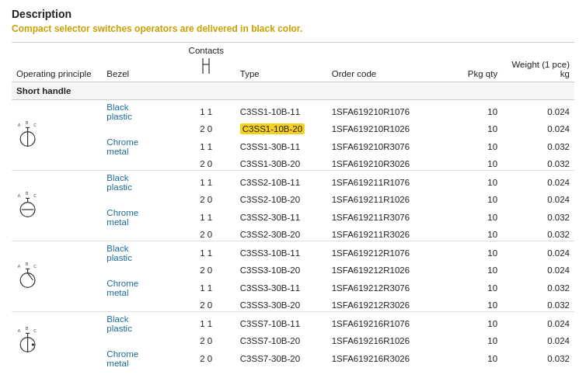 Image resolution: width=586 pixels, height=392 pixels. What do you see at coordinates (481, 62) in the screenshot?
I see `col-header-pkg: Pkg qty` at bounding box center [481, 62].